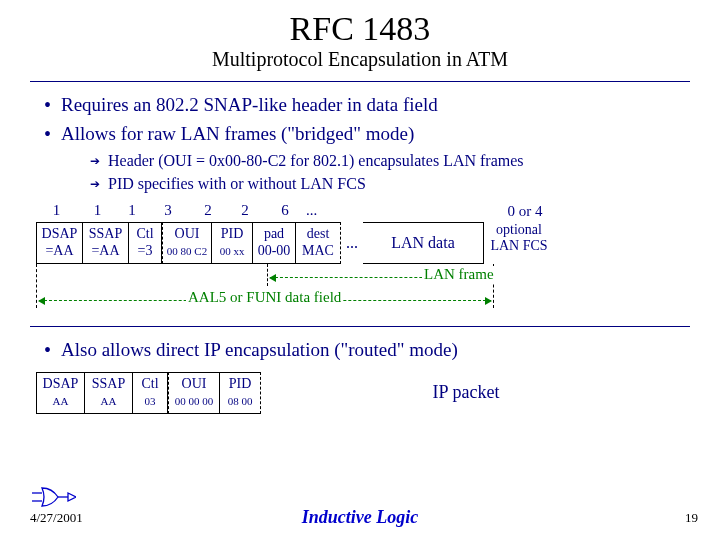 The image size is (720, 540). What do you see at coordinates (240, 384) in the screenshot?
I see `d4t: PID` at bounding box center [240, 384].